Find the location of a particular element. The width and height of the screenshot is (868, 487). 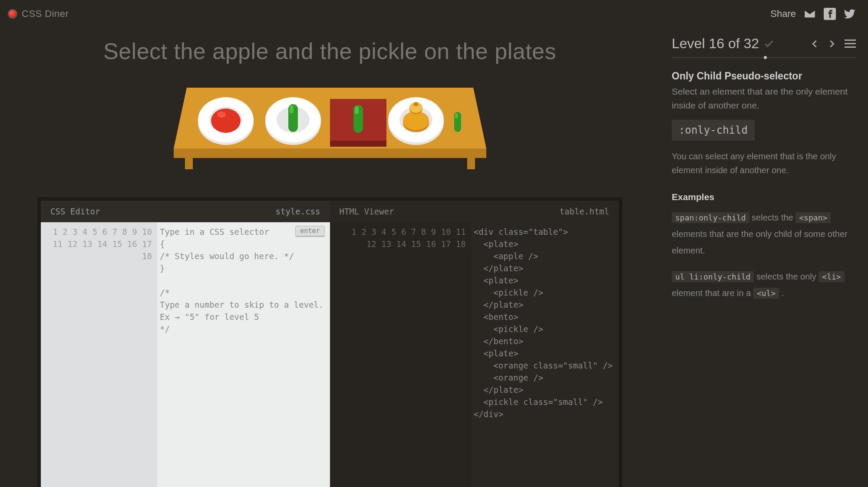

share-group: Share is located at coordinates (813, 14).